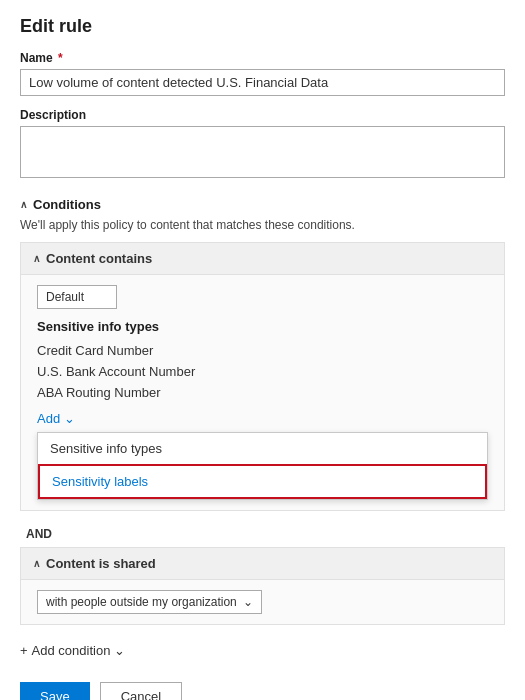  What do you see at coordinates (262, 602) in the screenshot?
I see `content-shared-inner: with people outside my organization ⌄` at bounding box center [262, 602].